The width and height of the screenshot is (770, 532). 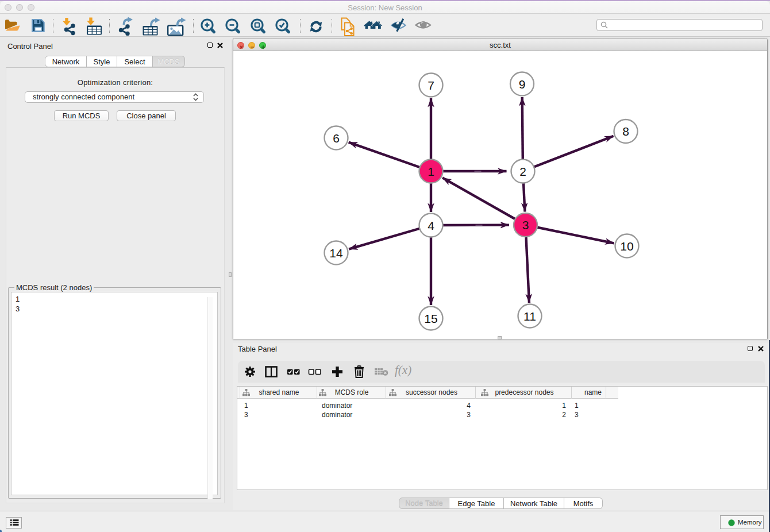 I want to click on svg-text: 11, so click(x=530, y=316).